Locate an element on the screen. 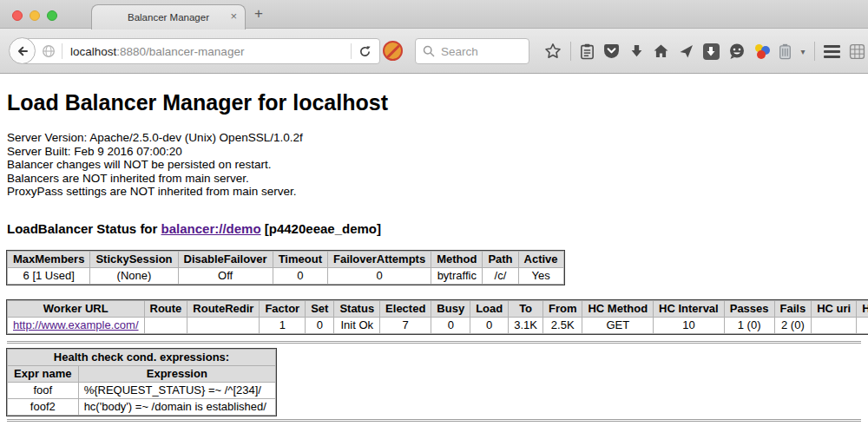  table-row: 6 [1 Used] (None) Off 0 0 bytraffic /c/ … is located at coordinates (286, 276).